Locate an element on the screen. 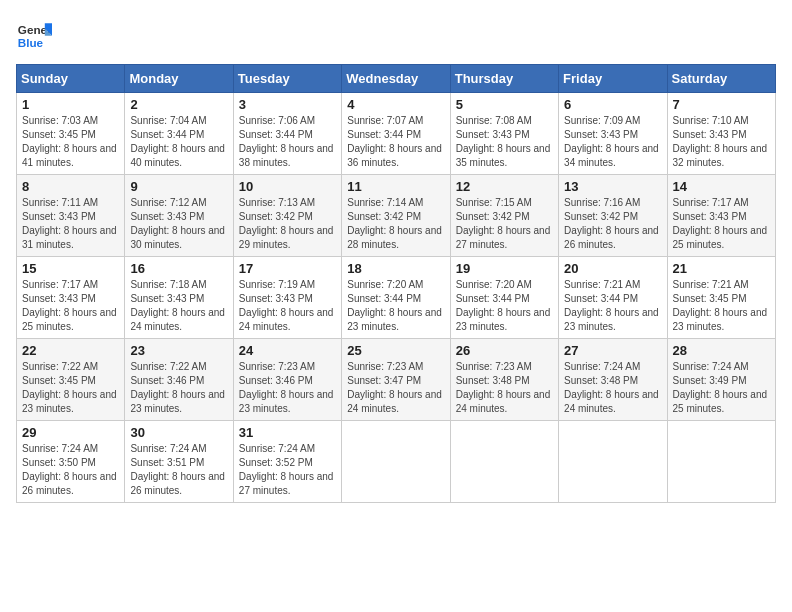 The width and height of the screenshot is (792, 612). cell-content: Sunrise: 7:23 AMSunset: 3:48 PMDaylight:… is located at coordinates (504, 388).